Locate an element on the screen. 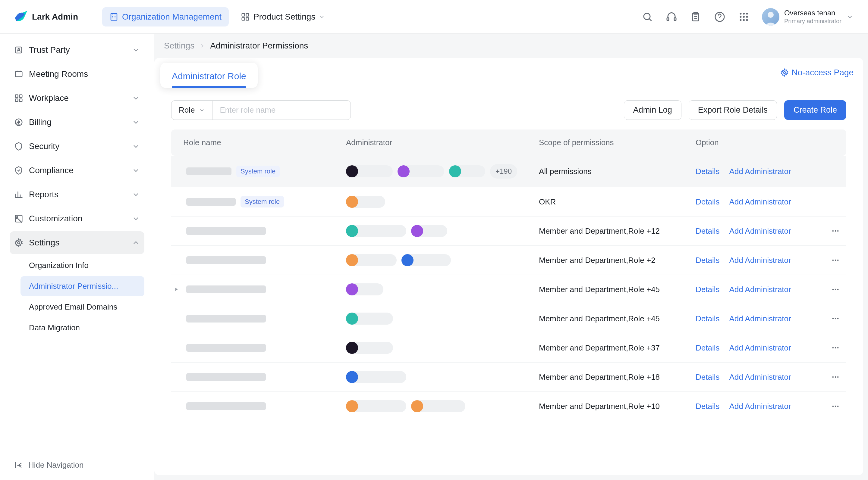 This screenshot has height=480, width=868. col-scope: Scope of permissions is located at coordinates (611, 143).